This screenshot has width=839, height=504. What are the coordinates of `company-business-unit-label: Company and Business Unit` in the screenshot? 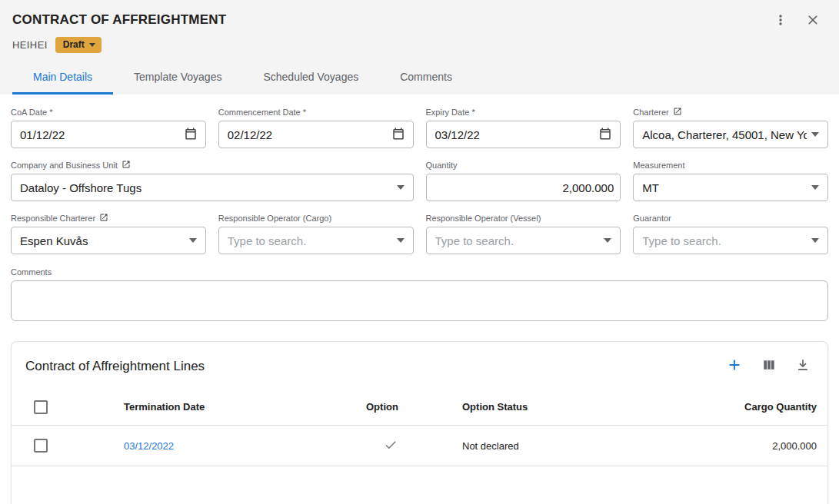 It's located at (65, 165).